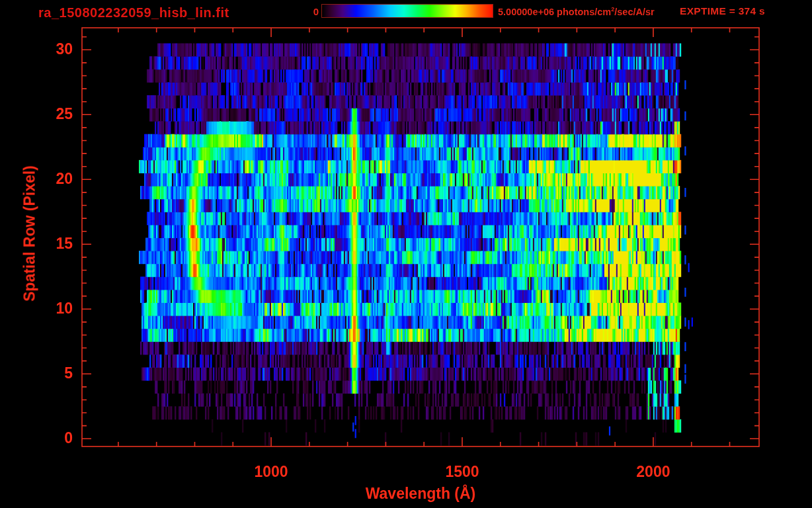 The height and width of the screenshot is (508, 812). What do you see at coordinates (305, 12) in the screenshot?
I see `colorbar-min-label: 0` at bounding box center [305, 12].